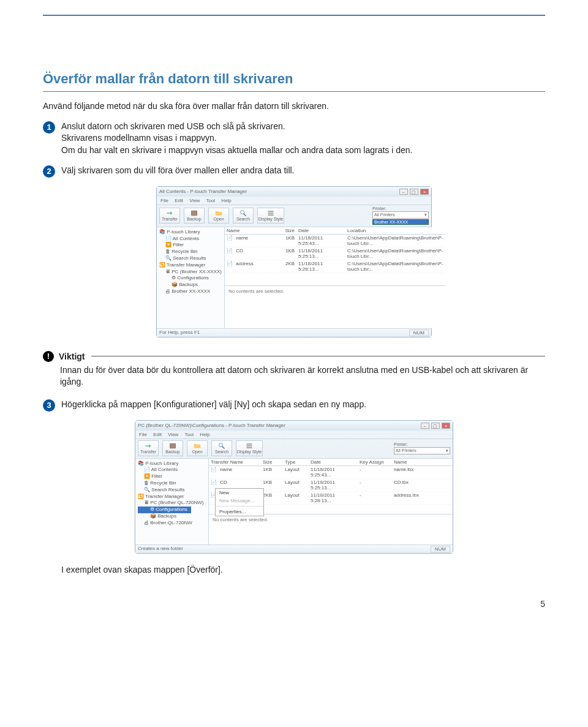 Image resolution: width=588 pixels, height=727 pixels. I want to click on printer-label: Printer:, so click(422, 445).